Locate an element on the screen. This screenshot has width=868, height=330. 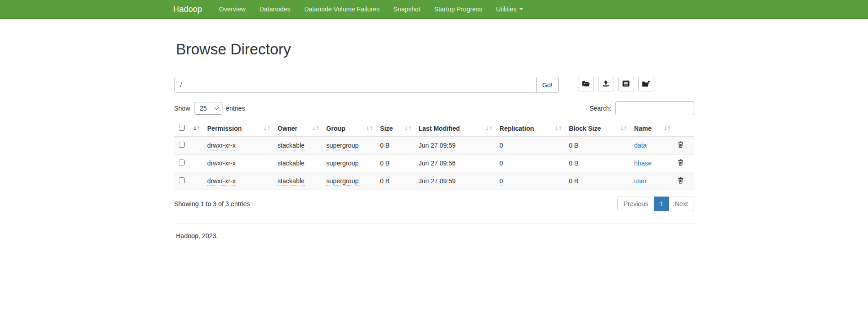
column-header-owner: Owner ↓↑ is located at coordinates (297, 129).